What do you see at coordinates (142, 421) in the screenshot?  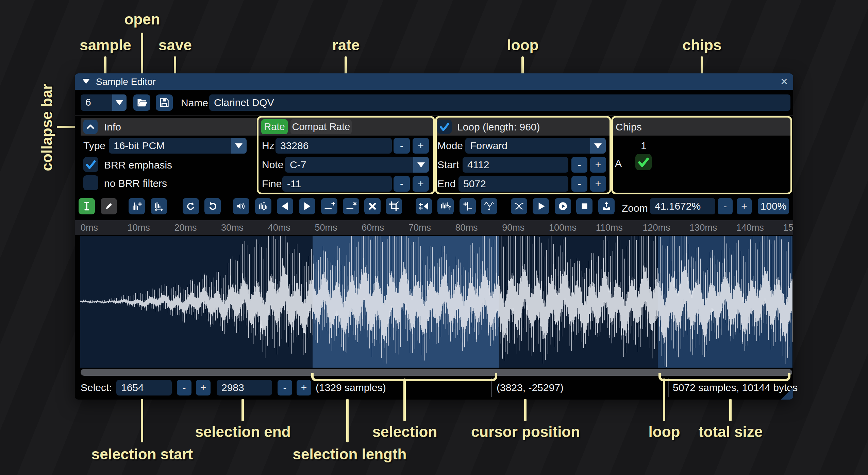 I see `callout-line-selection-start` at bounding box center [142, 421].